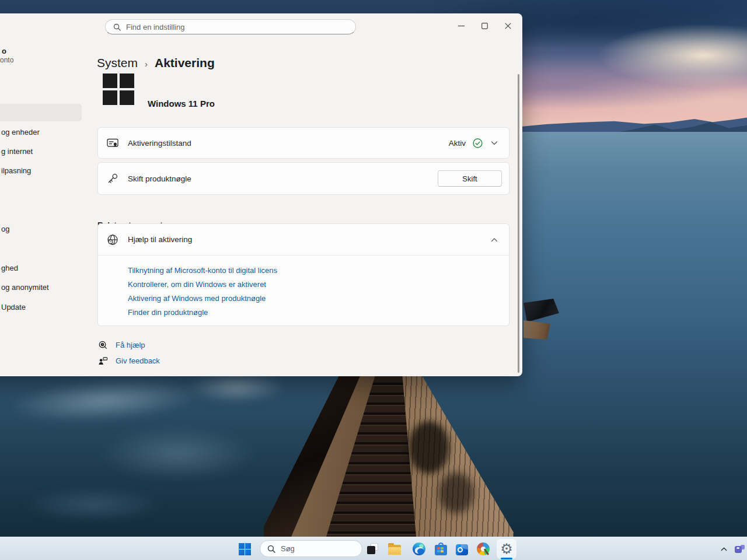 The height and width of the screenshot is (560, 747). Describe the element at coordinates (462, 548) in the screenshot. I see `outlook-button` at that location.